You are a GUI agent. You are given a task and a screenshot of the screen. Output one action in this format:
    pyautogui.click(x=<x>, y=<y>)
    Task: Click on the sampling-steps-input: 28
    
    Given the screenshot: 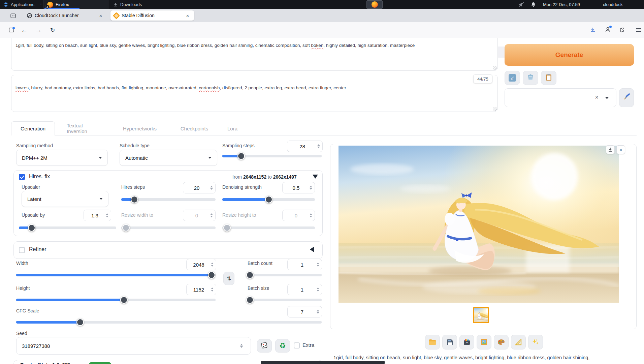 What is the action you would take?
    pyautogui.click(x=305, y=146)
    